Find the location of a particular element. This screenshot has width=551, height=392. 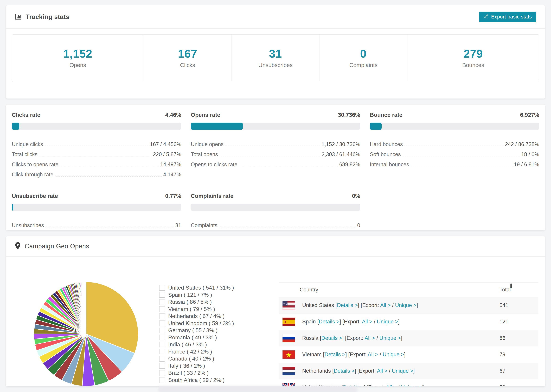

rate-row-value: 220 / 5.87% is located at coordinates (167, 154).